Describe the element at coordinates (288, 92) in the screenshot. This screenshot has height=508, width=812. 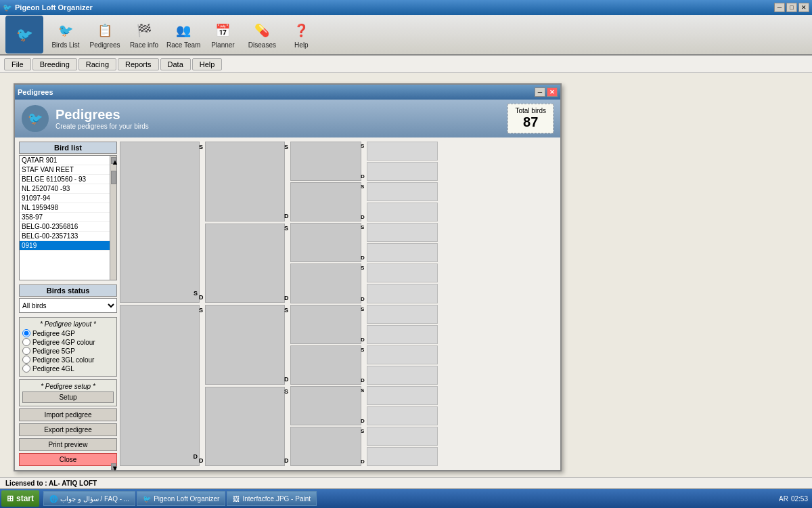
I see `pedigree-titlebar: Pedigrees ─ ✕` at that location.